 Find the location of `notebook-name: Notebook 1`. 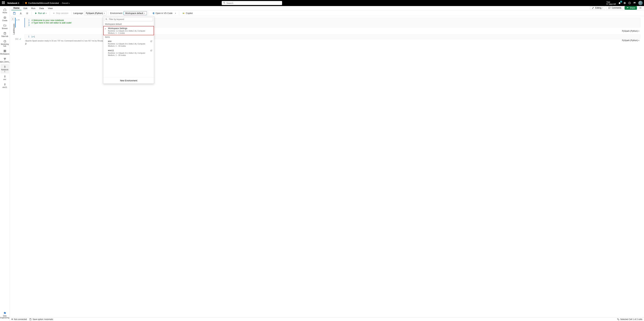

notebook-name: Notebook 1 is located at coordinates (14, 3).